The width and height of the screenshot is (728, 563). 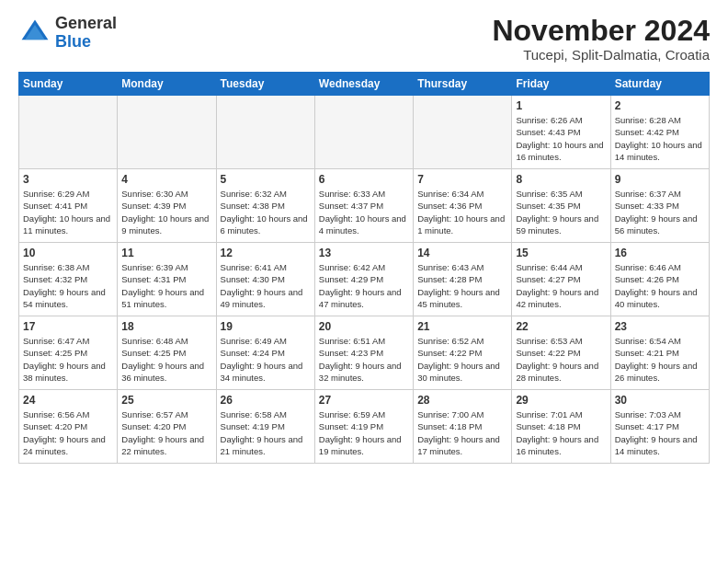 What do you see at coordinates (660, 106) in the screenshot?
I see `day-number: 2` at bounding box center [660, 106].